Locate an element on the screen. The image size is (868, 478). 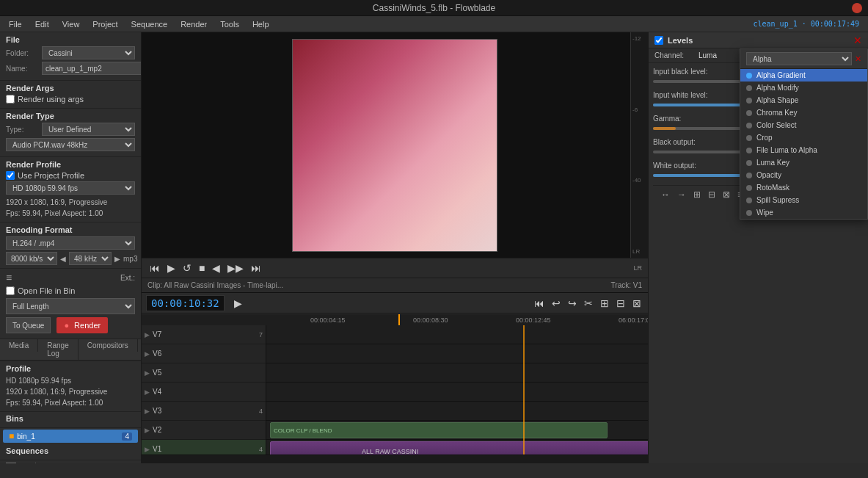
filter-dropdown-header: Alpha ✕ is located at coordinates (804, 59).